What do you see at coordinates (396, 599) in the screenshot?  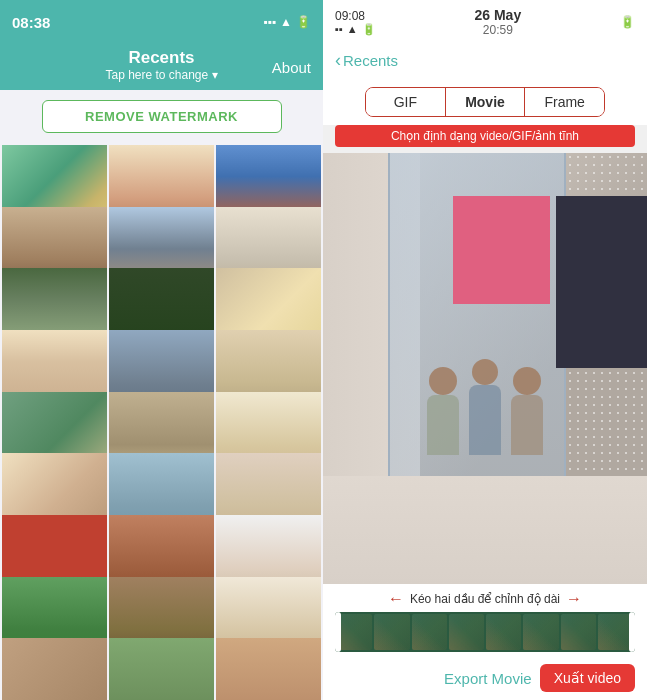 I see `trim-arrow-left-icon: ←` at bounding box center [396, 599].